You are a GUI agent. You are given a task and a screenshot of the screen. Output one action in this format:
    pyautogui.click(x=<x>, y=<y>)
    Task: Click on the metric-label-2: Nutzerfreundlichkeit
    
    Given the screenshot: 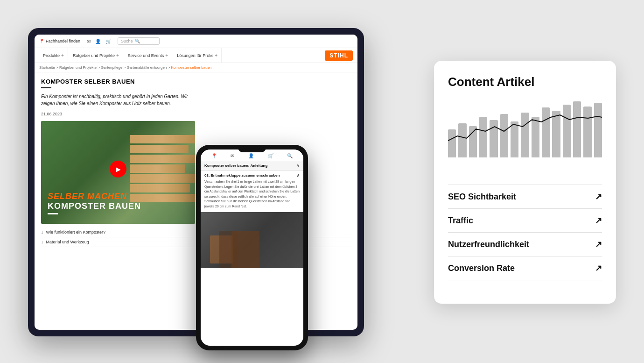 What is the action you would take?
    pyautogui.click(x=489, y=245)
    